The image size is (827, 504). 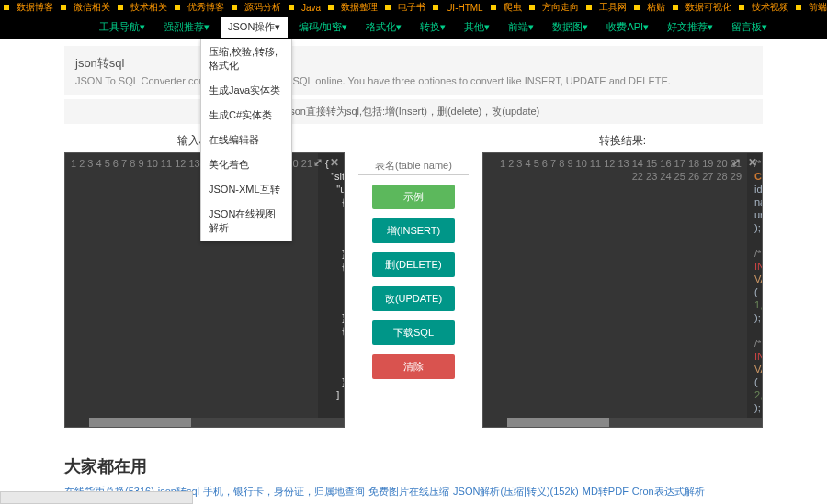 I want to click on output-panel-title: 转换结果:, so click(x=623, y=141).